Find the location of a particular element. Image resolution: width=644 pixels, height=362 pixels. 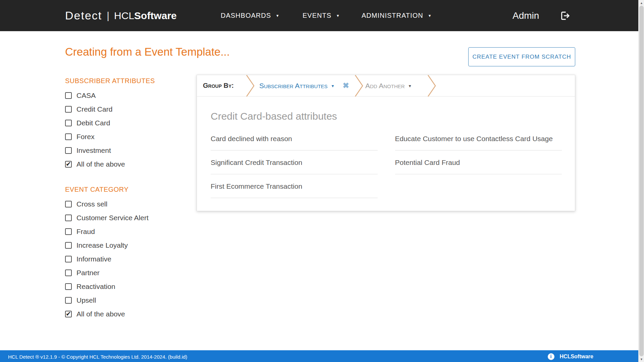

group-by-selected-label: Subscriber Attributes is located at coordinates (293, 86).